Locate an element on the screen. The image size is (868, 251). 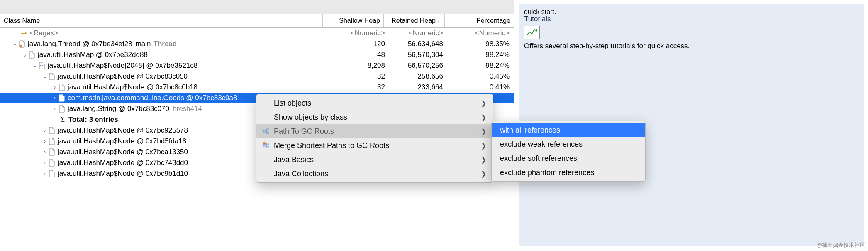
tree-row: ⌄java.util.HashMap$Node @ 0x7bc83c050322… is located at coordinates (257, 76).